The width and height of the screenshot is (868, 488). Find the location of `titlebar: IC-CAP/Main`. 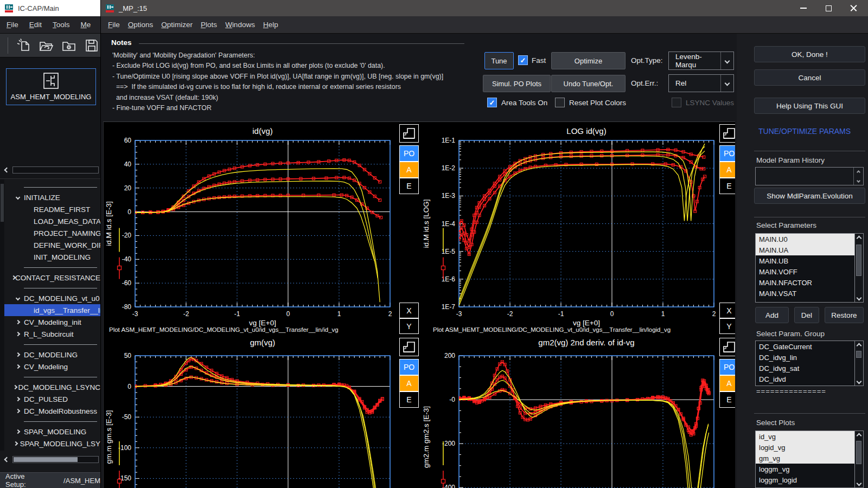

titlebar: IC-CAP/Main is located at coordinates (50, 8).